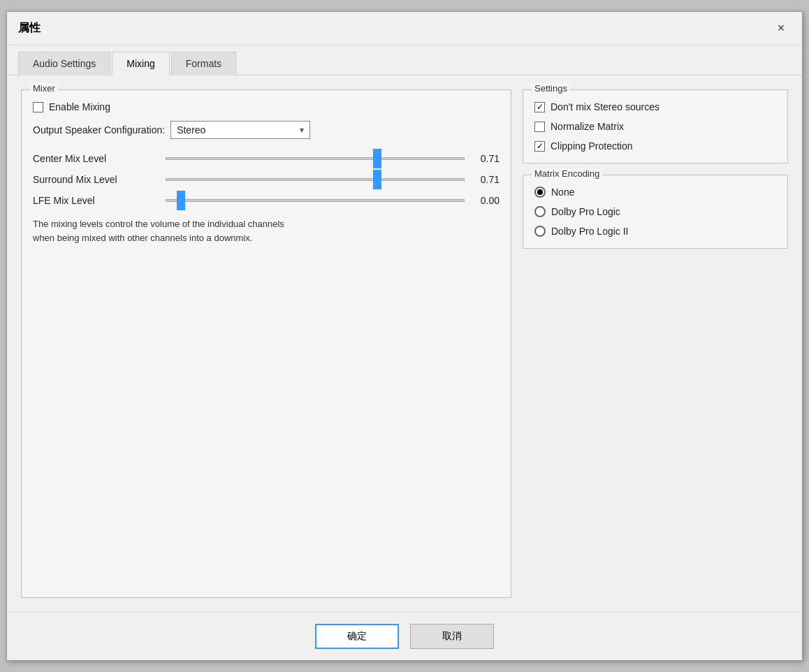 The width and height of the screenshot is (809, 672). I want to click on lfe-mix-track, so click(315, 200).